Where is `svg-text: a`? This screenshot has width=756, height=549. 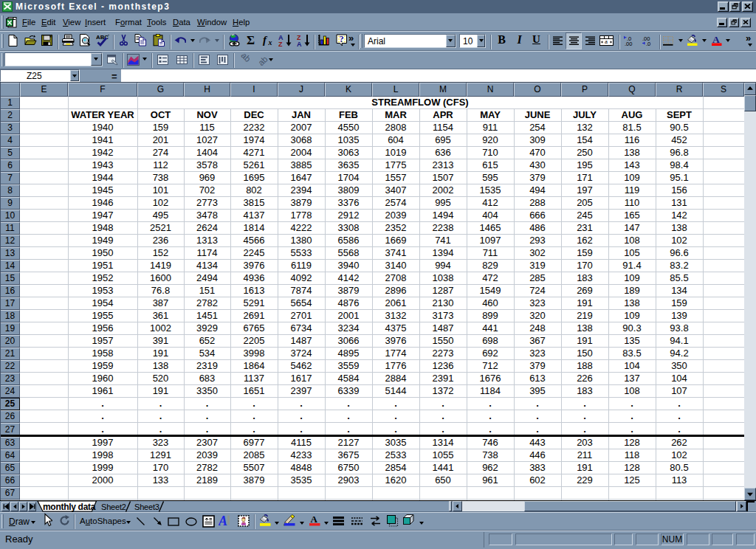 svg-text: a is located at coordinates (606, 41).